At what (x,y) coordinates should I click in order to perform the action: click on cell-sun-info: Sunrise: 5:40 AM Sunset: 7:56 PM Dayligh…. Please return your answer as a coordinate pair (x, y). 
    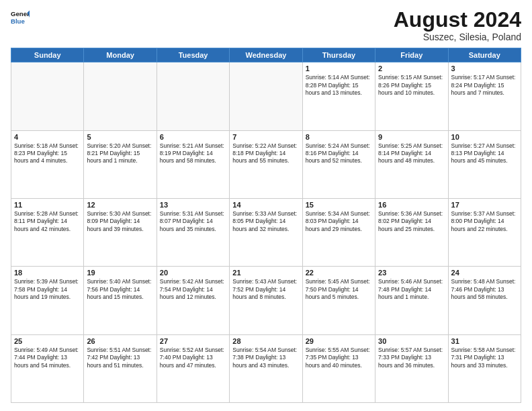
    Looking at the image, I should click on (120, 289).